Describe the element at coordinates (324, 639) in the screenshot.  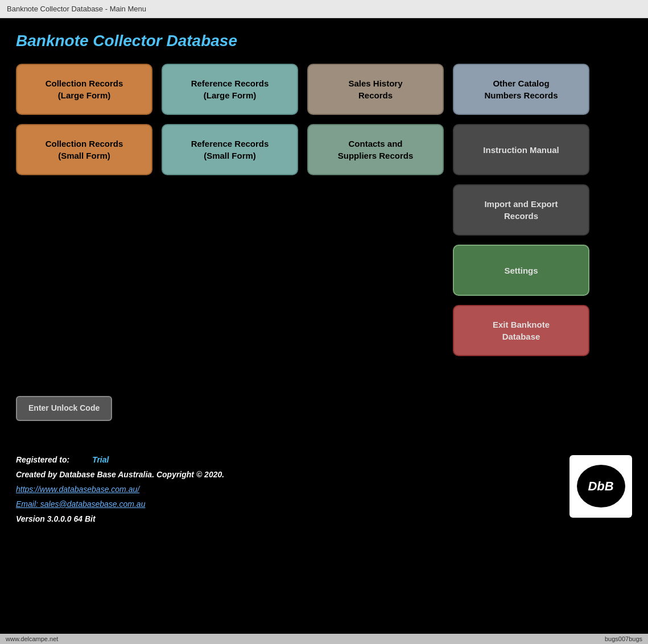
I see `status-bar: www.delcampe.net bugs007bugs` at that location.